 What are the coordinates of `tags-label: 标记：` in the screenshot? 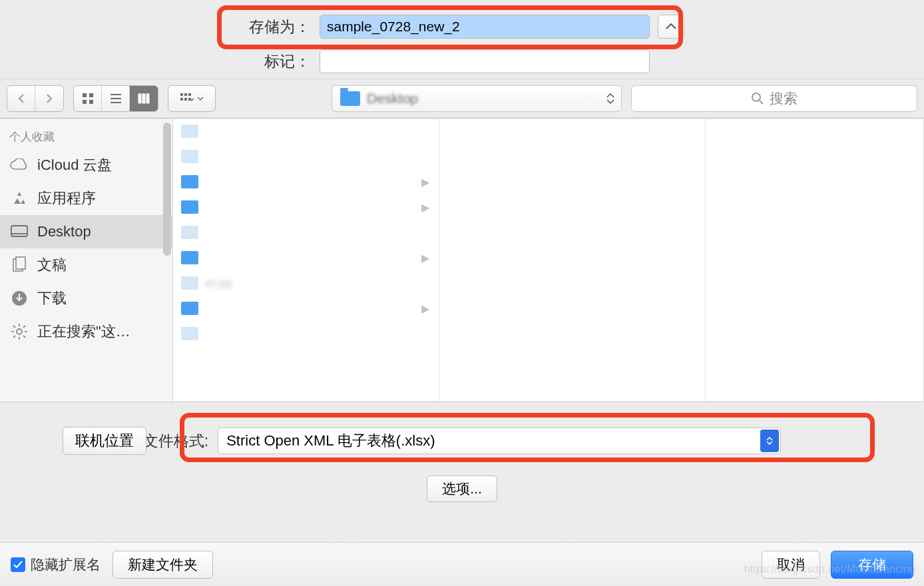 It's located at (280, 61).